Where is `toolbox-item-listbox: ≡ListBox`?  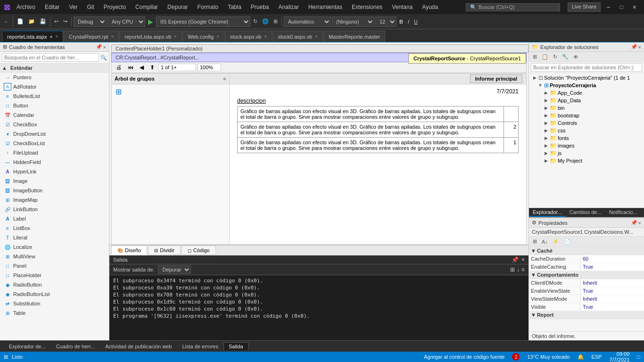
toolbox-item-listbox: ≡ListBox is located at coordinates (55, 228).